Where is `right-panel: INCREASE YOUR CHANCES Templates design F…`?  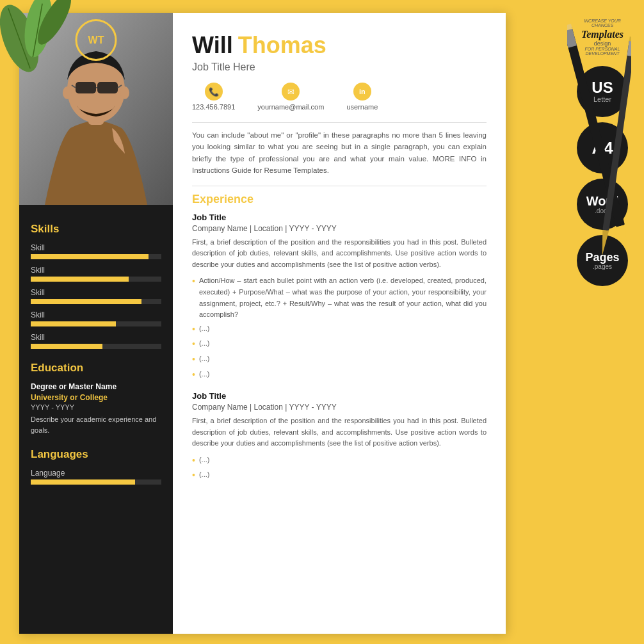 right-panel: INCREASE YOUR CHANCES Templates design F… is located at coordinates (602, 150).